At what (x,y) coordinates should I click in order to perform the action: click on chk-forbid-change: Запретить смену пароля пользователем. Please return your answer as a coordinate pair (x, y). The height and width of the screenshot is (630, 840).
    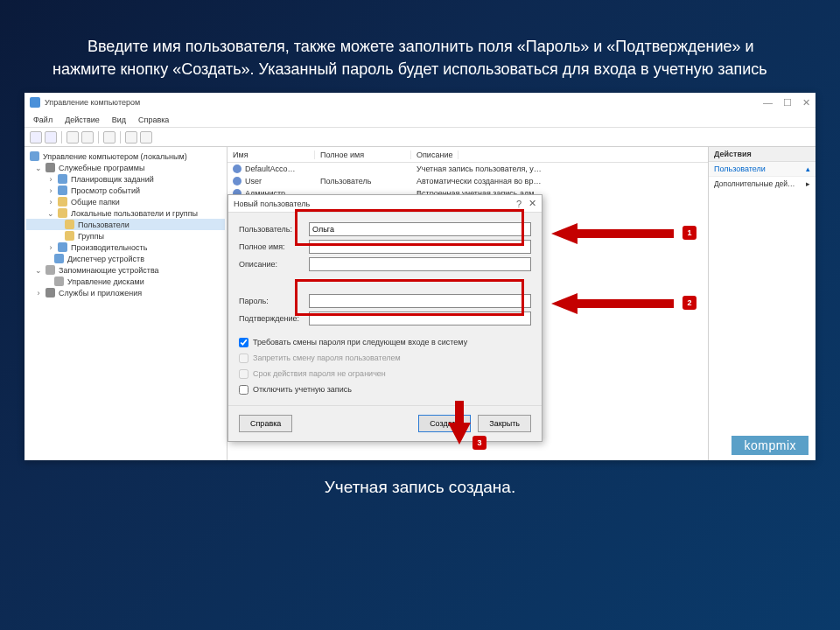
    Looking at the image, I should click on (385, 358).